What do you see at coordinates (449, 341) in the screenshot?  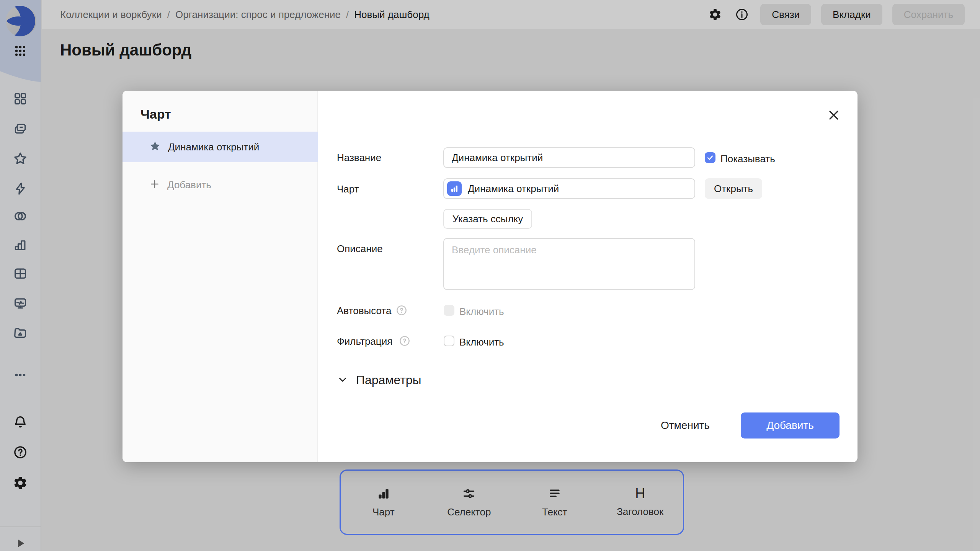 I see `filtering-checkbox` at bounding box center [449, 341].